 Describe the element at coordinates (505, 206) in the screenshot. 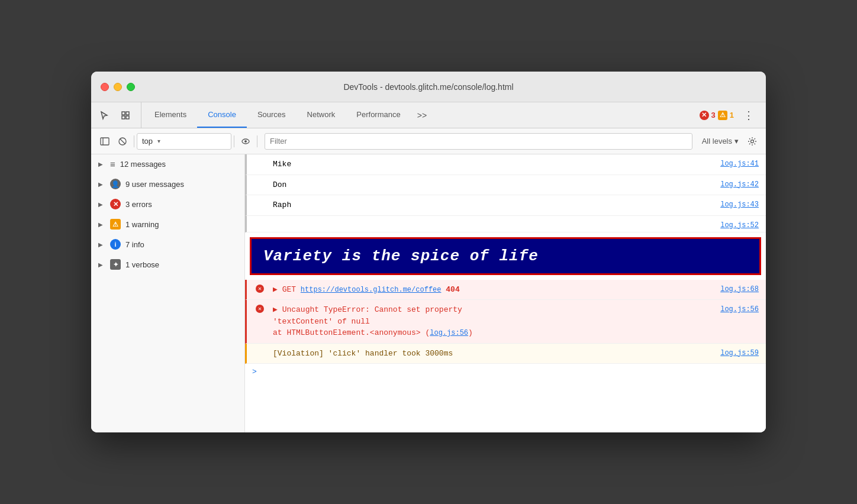

I see `table-row: Raph log.js:43` at that location.